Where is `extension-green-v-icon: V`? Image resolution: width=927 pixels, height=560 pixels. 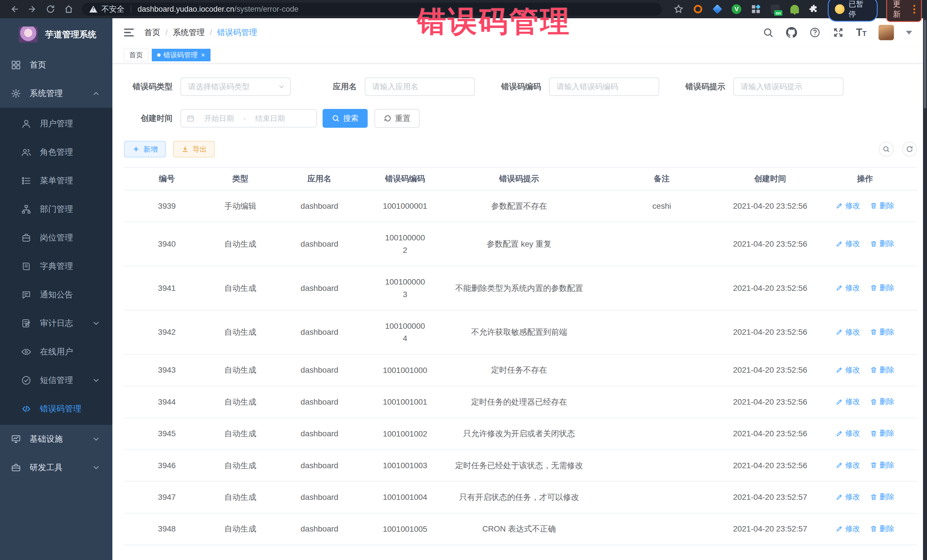 extension-green-v-icon: V is located at coordinates (737, 9).